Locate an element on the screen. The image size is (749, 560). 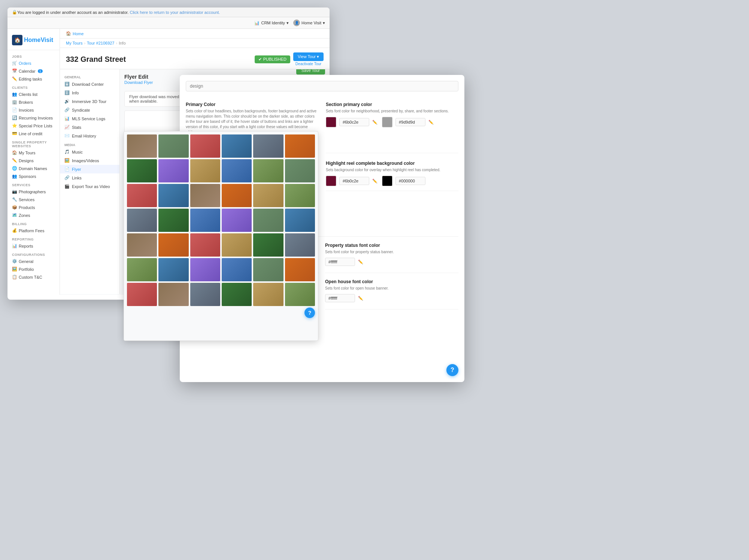
section-primary-right-edit-icon: ✏️ is located at coordinates (431, 122).